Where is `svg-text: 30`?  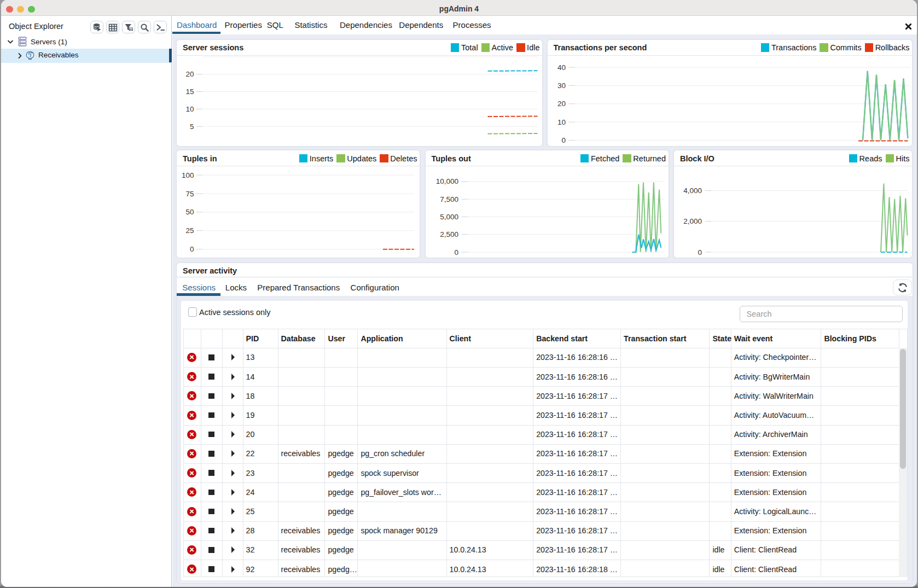 svg-text: 30 is located at coordinates (561, 85).